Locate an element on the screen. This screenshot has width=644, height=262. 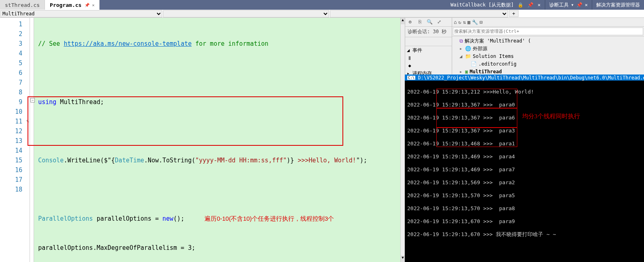
line-number: 3 is located at coordinates (11, 44).